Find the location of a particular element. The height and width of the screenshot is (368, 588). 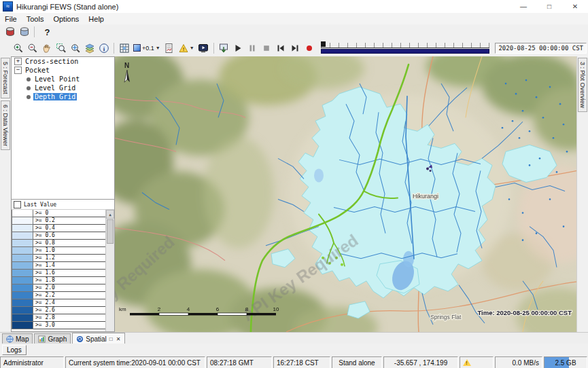

tree-item-depth-grid: Depth Grid is located at coordinates (63, 96).